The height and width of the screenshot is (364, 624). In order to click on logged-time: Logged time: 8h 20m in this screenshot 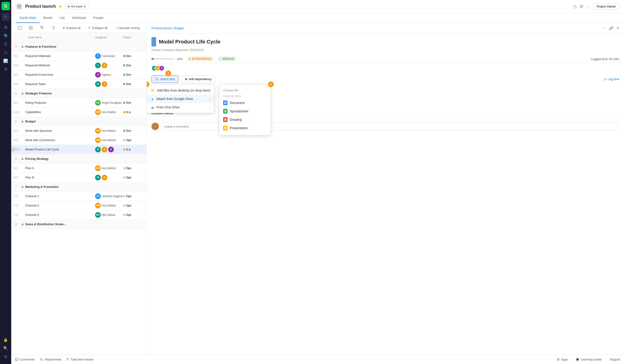, I will do `click(605, 59)`.